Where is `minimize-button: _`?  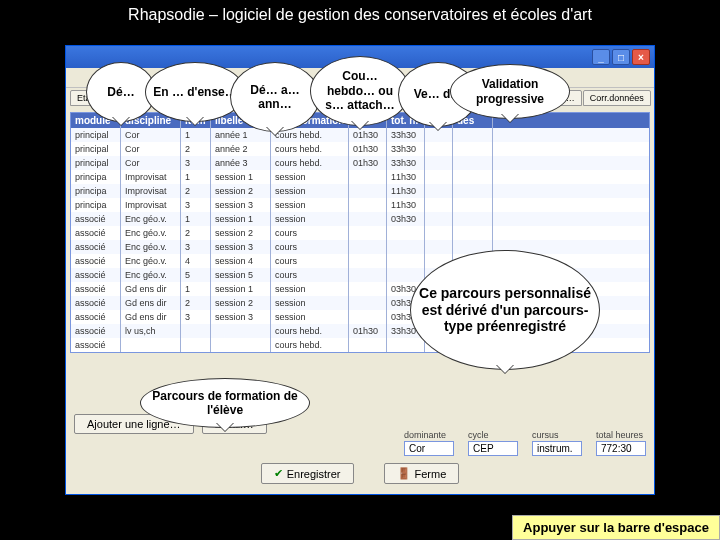 minimize-button: _ is located at coordinates (601, 57).